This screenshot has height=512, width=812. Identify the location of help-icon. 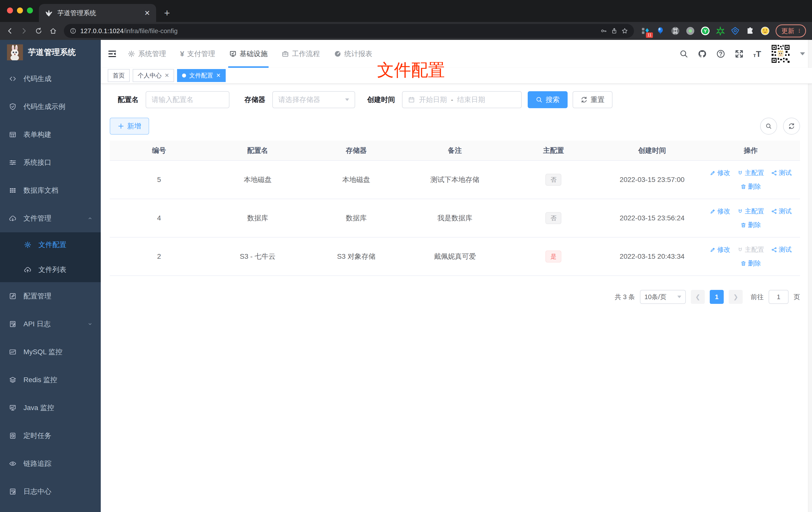
(721, 54).